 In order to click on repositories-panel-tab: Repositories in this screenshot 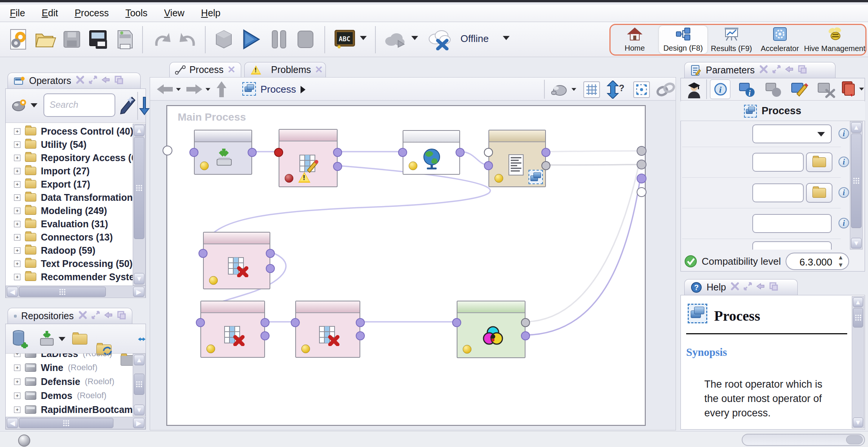, I will do `click(70, 316)`.